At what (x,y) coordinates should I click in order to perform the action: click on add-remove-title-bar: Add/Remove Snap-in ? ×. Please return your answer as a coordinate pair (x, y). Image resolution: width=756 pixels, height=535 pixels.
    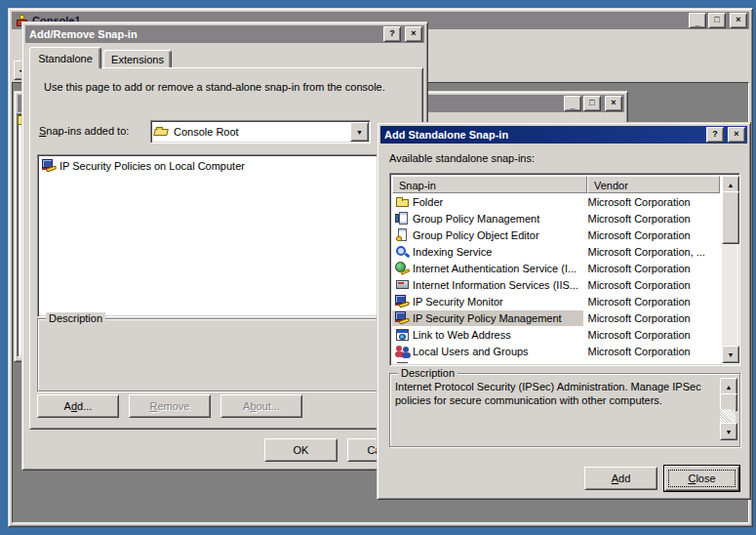
    Looking at the image, I should click on (224, 34).